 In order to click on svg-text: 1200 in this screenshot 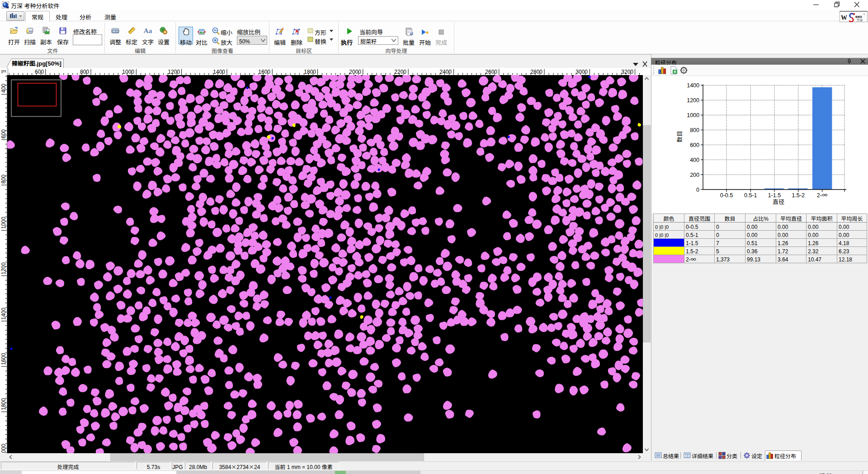, I will do `click(693, 100)`.